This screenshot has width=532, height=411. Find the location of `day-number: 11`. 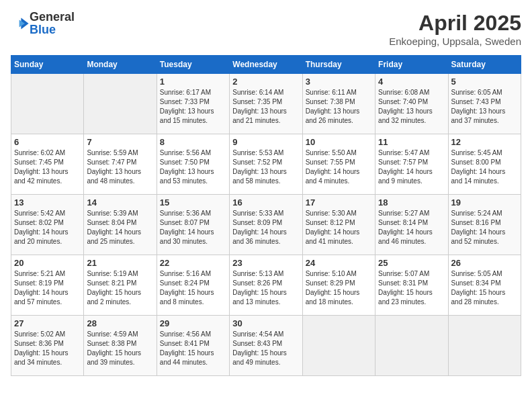

day-number: 11 is located at coordinates (411, 142).